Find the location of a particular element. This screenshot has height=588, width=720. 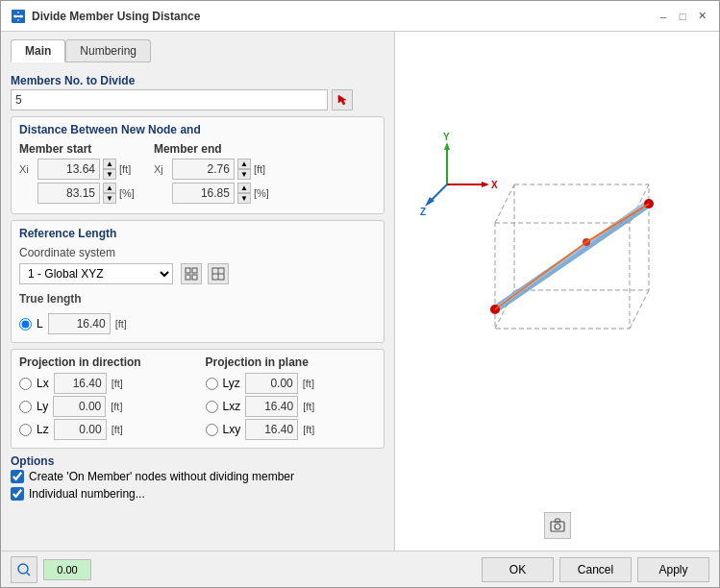

grid-icon-btn2 is located at coordinates (218, 274).